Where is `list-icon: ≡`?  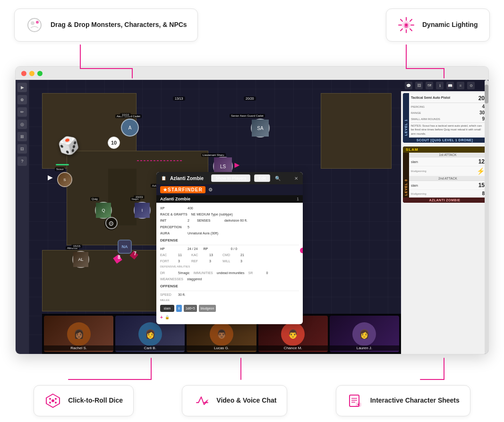
list-icon: ≡ is located at coordinates (461, 86).